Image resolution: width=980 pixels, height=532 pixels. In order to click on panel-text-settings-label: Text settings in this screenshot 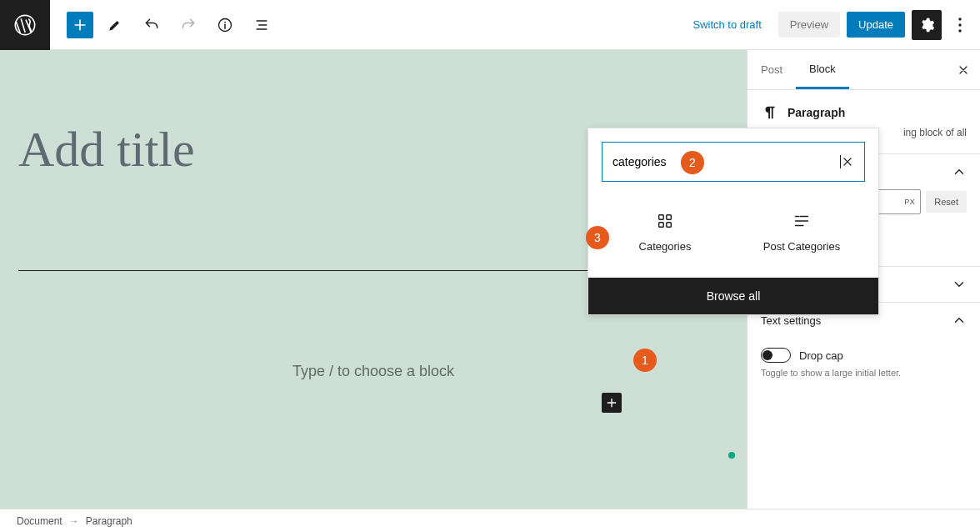, I will do `click(791, 320)`.